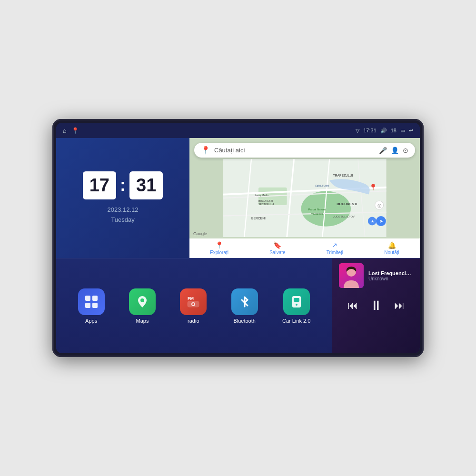 This screenshot has height=476, width=476. I want to click on map-search-text: Căutați aici, so click(295, 150).